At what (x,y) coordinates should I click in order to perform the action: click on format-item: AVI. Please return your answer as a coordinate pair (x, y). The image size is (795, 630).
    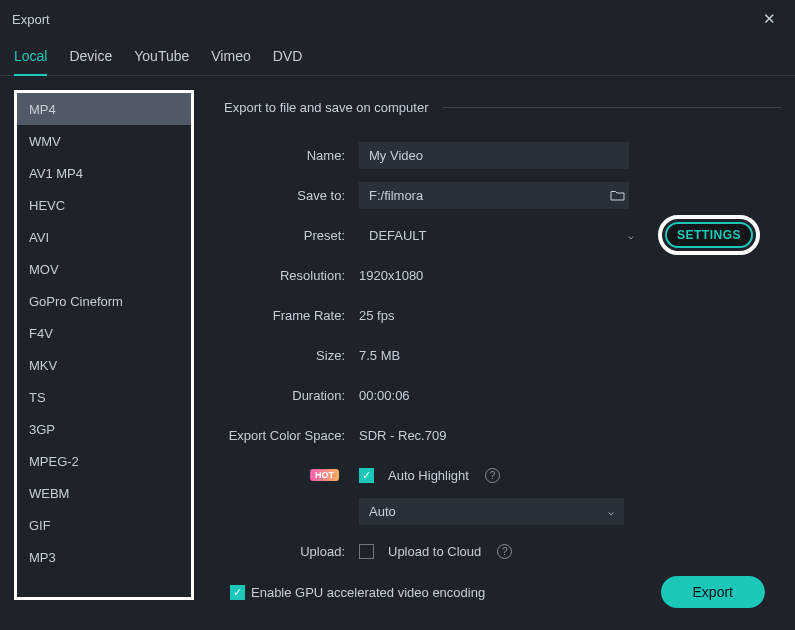
    Looking at the image, I should click on (104, 237).